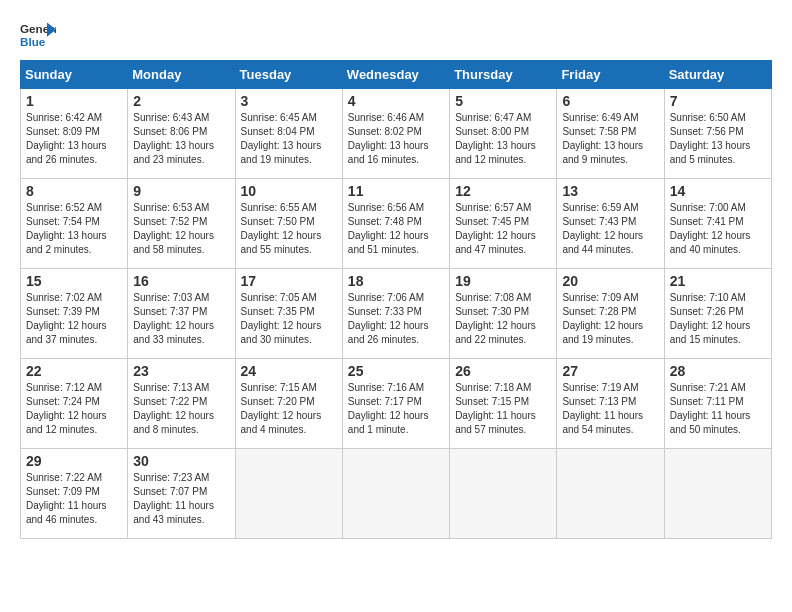 This screenshot has height=612, width=792. I want to click on day-number: 8, so click(74, 191).